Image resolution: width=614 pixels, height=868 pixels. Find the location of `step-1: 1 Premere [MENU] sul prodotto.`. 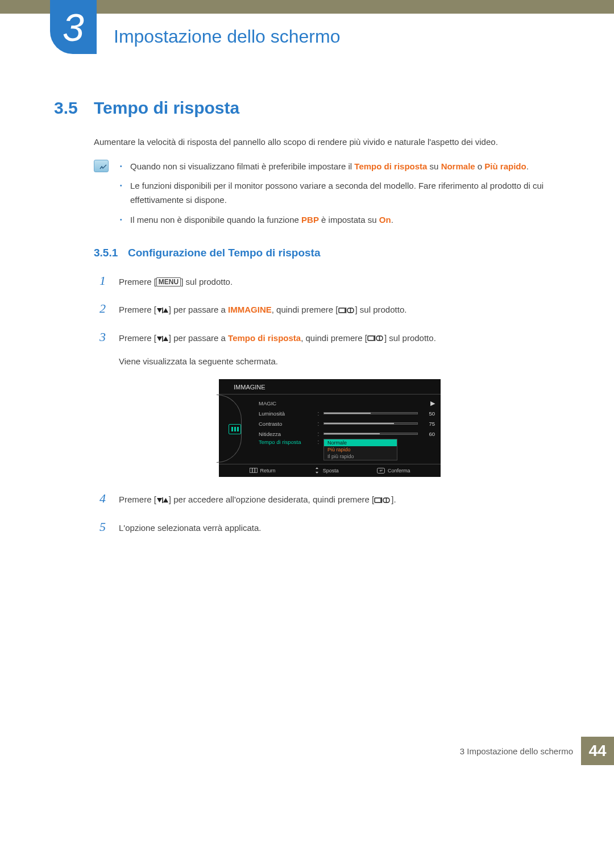

step-1: 1 Premere [MENU] sul prodotto. is located at coordinates (330, 281).